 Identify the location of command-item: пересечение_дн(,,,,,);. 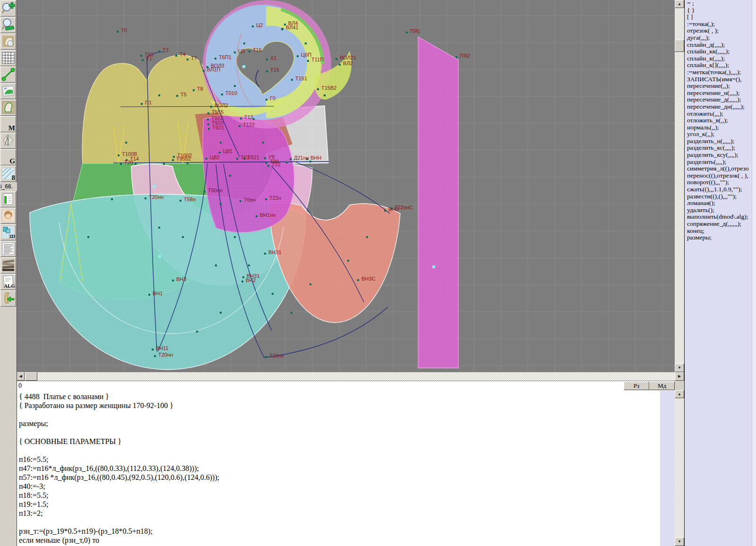
(720, 107).